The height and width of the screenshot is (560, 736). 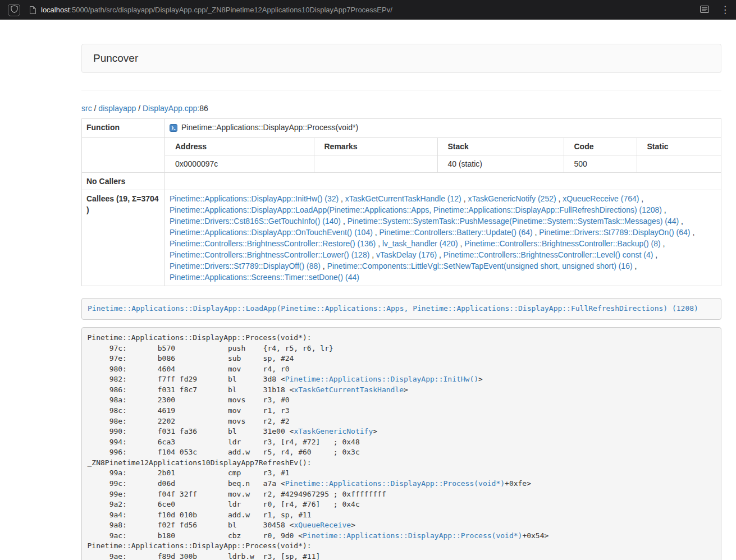 What do you see at coordinates (204, 108) in the screenshot?
I see `breadcrumb-text: 86` at bounding box center [204, 108].